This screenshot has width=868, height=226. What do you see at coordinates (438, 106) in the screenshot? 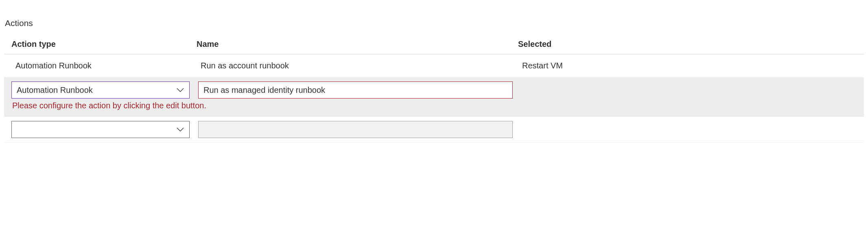
I see `validation-message: Please configure the action by clicking …` at bounding box center [438, 106].